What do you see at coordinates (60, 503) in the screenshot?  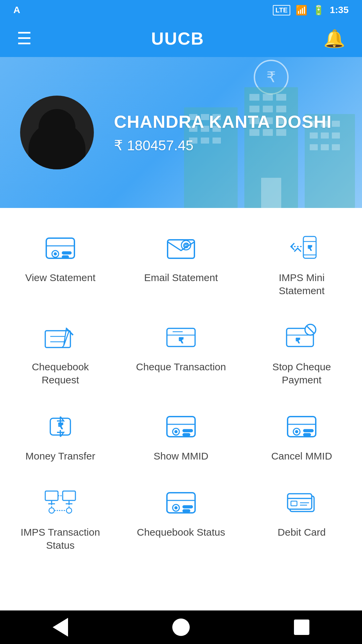 I see `imps-transaction-status-icon` at bounding box center [60, 503].